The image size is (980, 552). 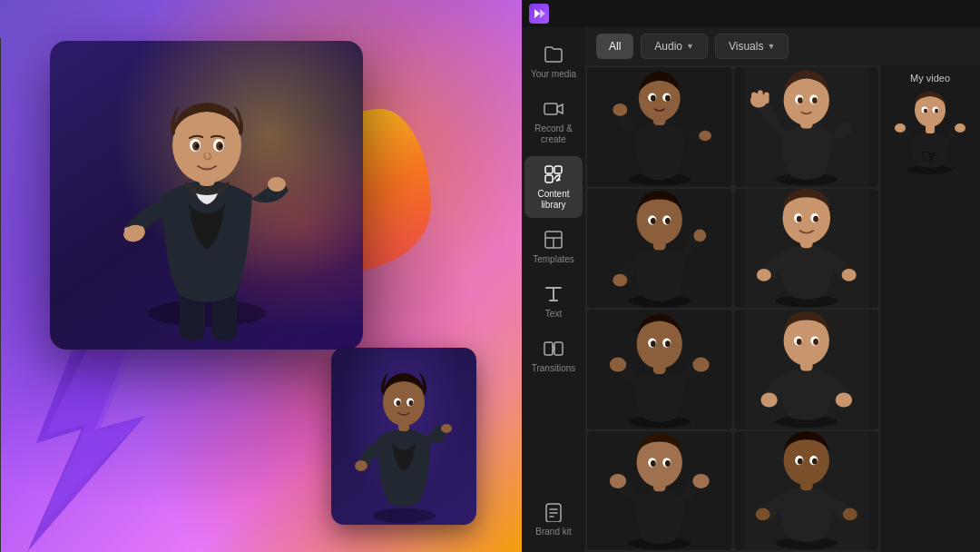 What do you see at coordinates (554, 290) in the screenshot?
I see `sidebar: Your media Record &create` at bounding box center [554, 290].